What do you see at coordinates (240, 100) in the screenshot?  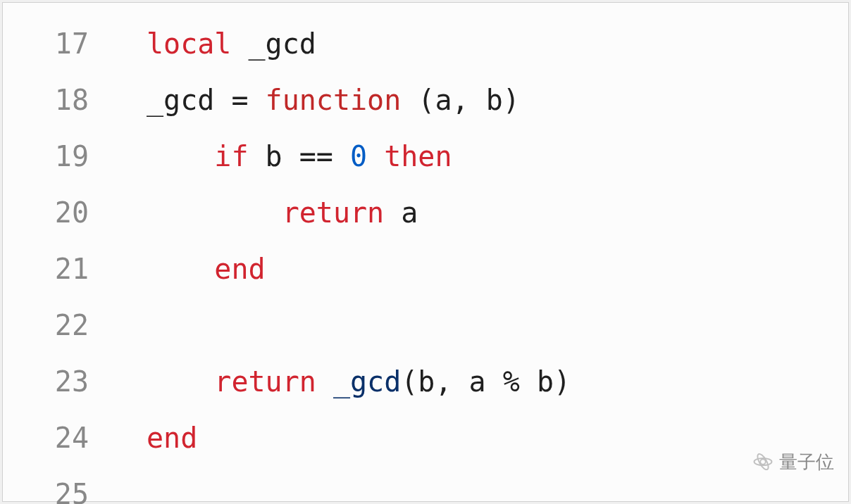 I see `token: =` at bounding box center [240, 100].